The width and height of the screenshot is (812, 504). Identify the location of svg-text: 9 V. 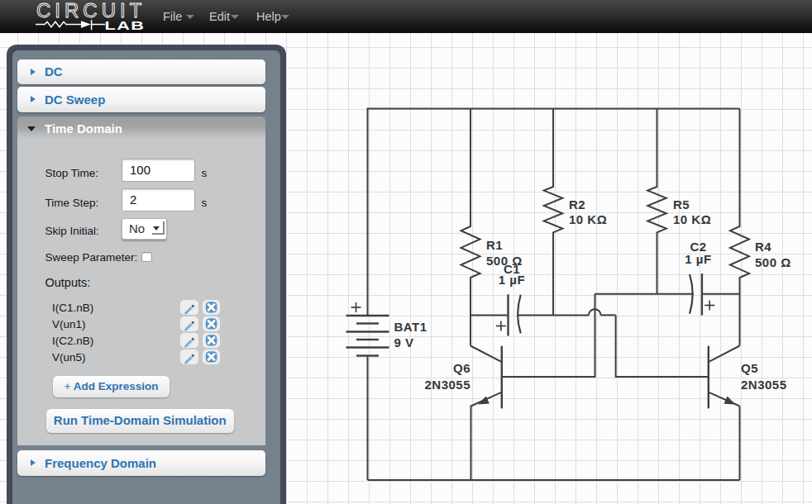
(404, 342).